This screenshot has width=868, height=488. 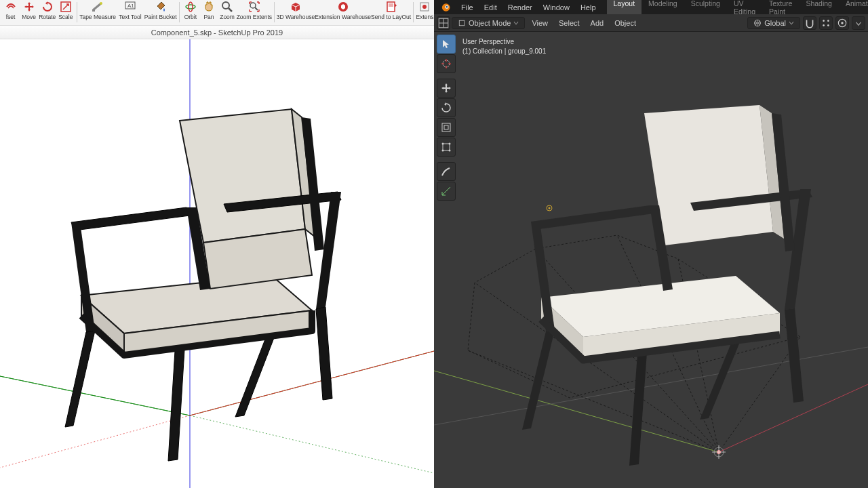 I want to click on axis-red, so click(x=312, y=384).